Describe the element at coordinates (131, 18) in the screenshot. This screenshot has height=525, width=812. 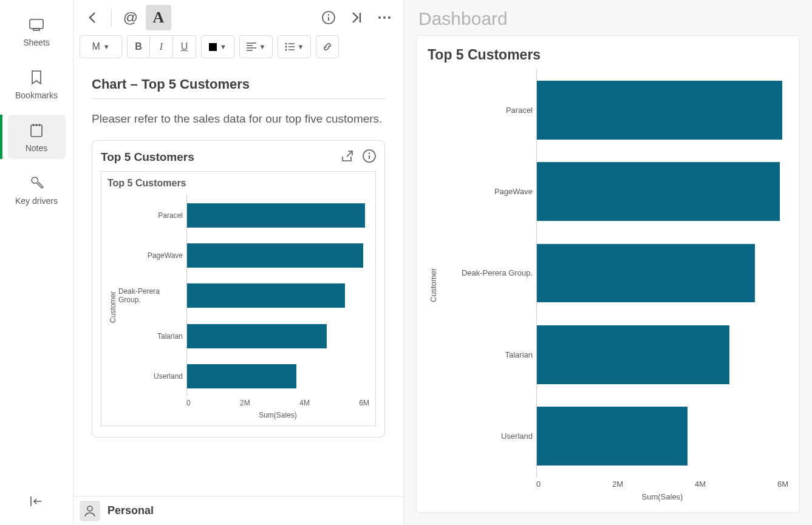
I see `mention-button: @` at that location.